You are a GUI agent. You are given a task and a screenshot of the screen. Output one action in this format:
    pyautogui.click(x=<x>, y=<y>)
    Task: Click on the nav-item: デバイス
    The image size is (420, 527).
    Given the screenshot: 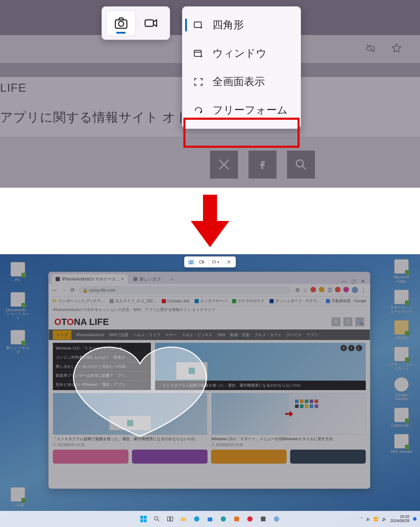 What is the action you would take?
    pyautogui.click(x=294, y=335)
    